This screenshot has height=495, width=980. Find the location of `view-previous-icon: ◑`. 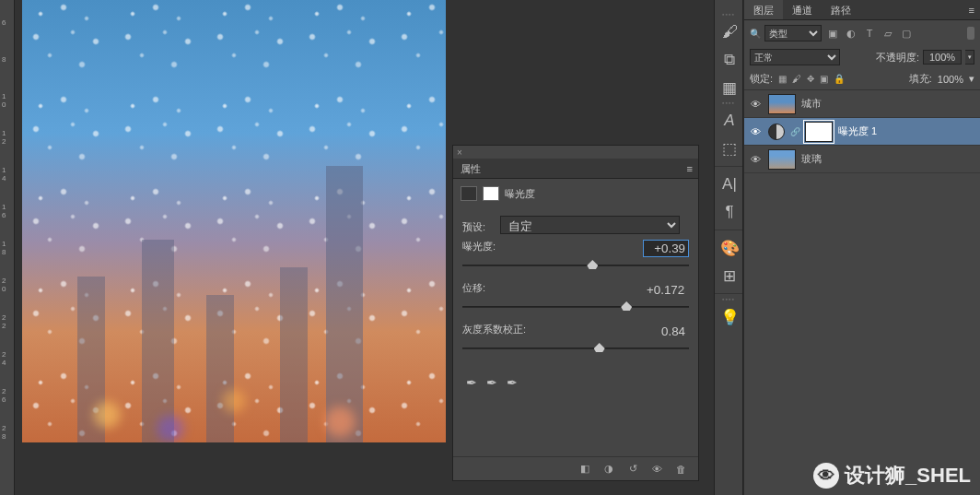

view-previous-icon: ◑ is located at coordinates (609, 469).